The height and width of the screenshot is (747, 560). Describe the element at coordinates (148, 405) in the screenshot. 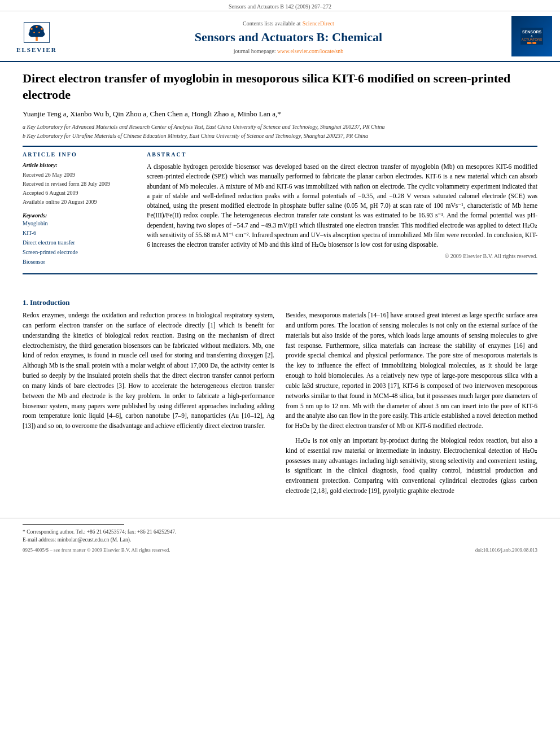

I see `intro-col-left: Redox enzymes, undergo the oxidation and…` at that location.